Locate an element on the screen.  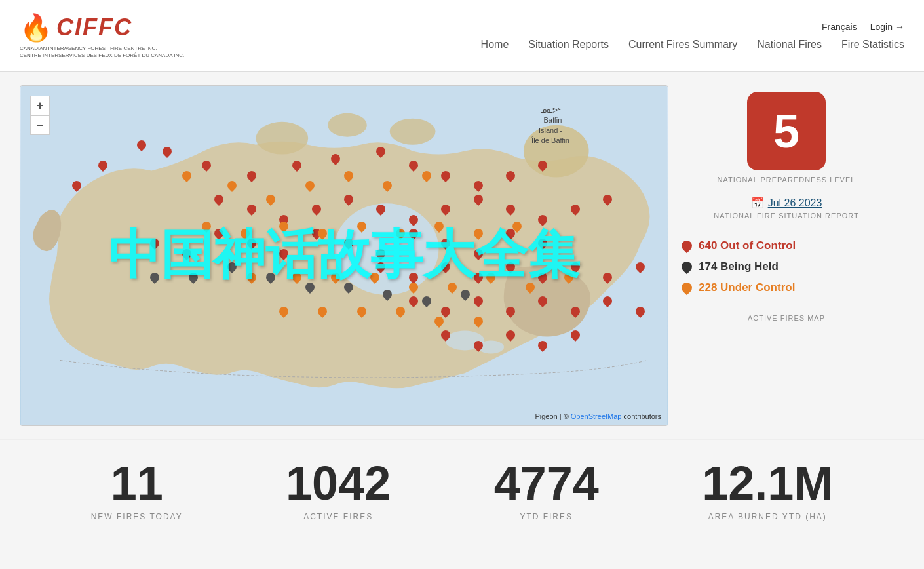
top-links: Français Login → is located at coordinates (863, 27).